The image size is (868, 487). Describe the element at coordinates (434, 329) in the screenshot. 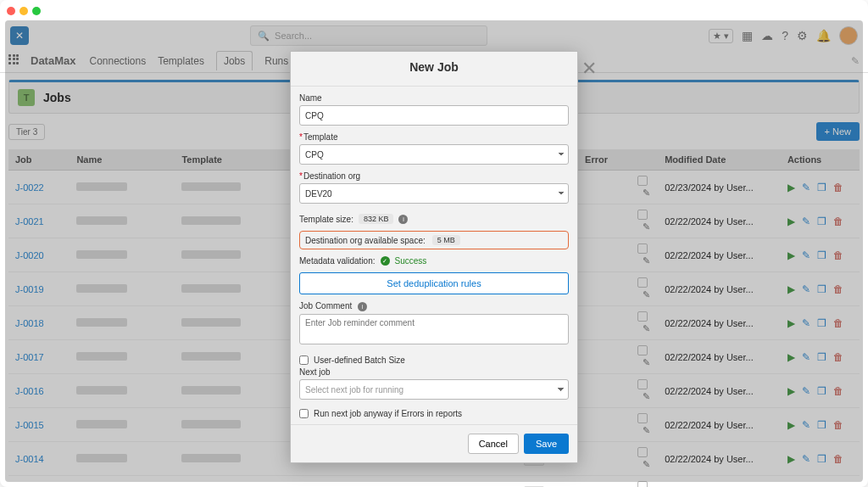

I see `comment-textarea` at that location.